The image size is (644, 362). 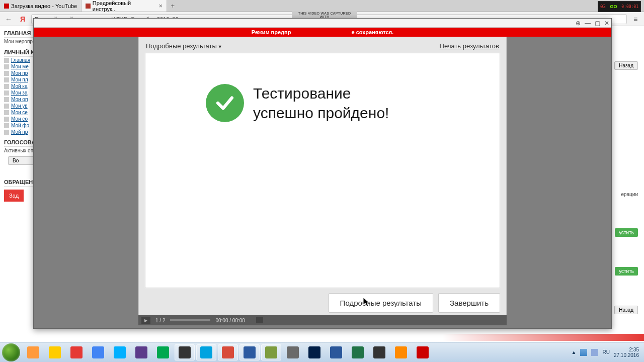 What do you see at coordinates (626, 188) in the screenshot?
I see `right-column: Назад ерации устить устить Назад` at bounding box center [626, 188].